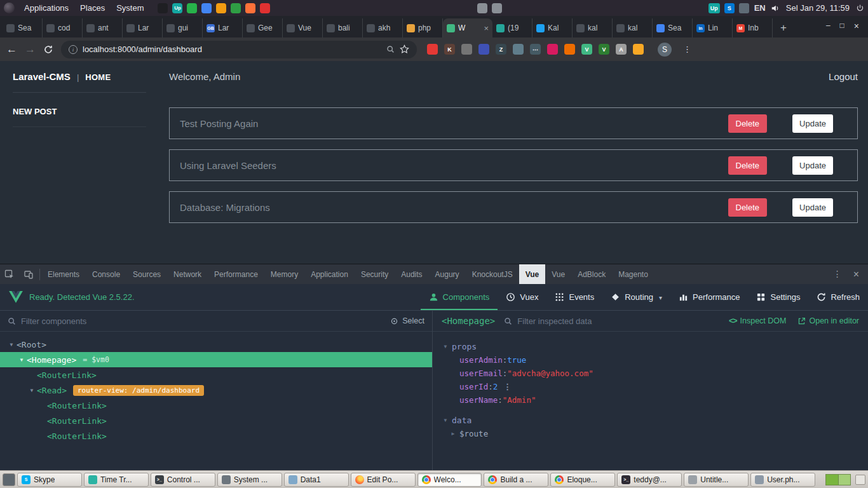  I want to click on devtools-tab-adblock: AdBlock, so click(592, 274).